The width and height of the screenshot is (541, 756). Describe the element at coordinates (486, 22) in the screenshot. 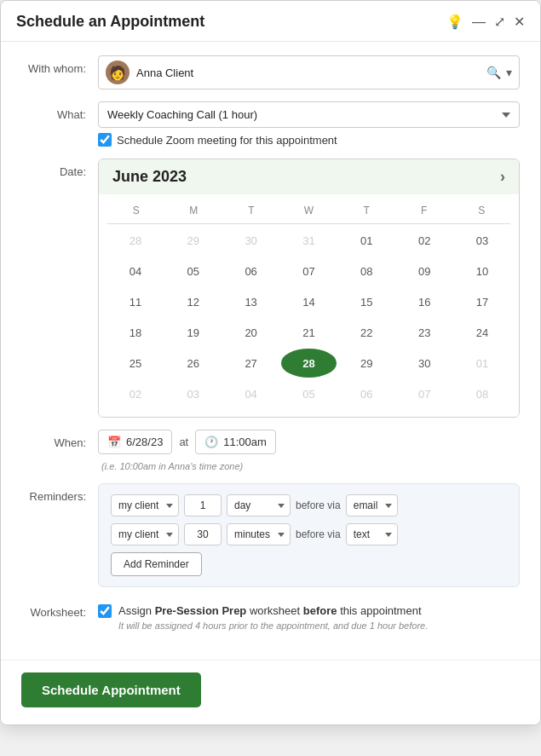

I see `title-bar-controls: 💡 — ⤢ ✕` at that location.